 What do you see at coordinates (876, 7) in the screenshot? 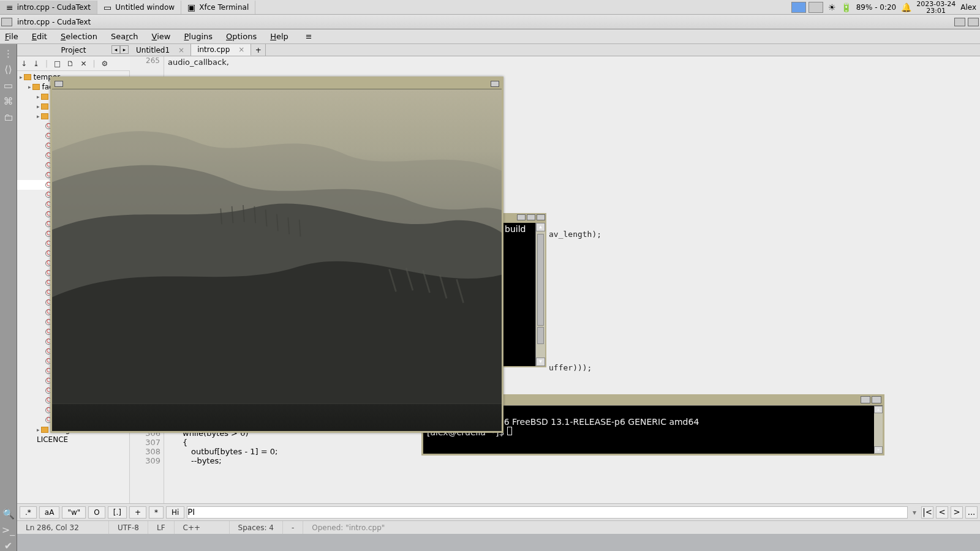
I see `battery-status: 89% - 0:20` at bounding box center [876, 7].